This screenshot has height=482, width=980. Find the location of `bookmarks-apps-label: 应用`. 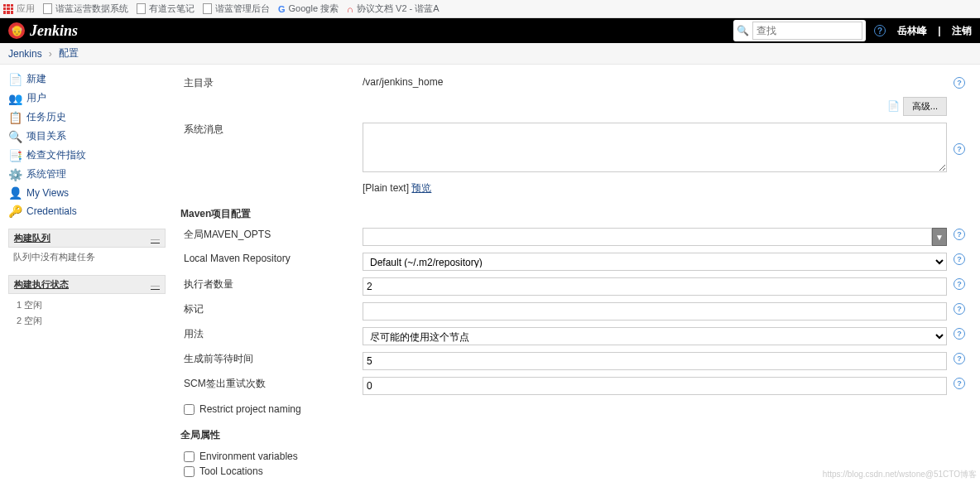

bookmarks-apps-label: 应用 is located at coordinates (26, 8).